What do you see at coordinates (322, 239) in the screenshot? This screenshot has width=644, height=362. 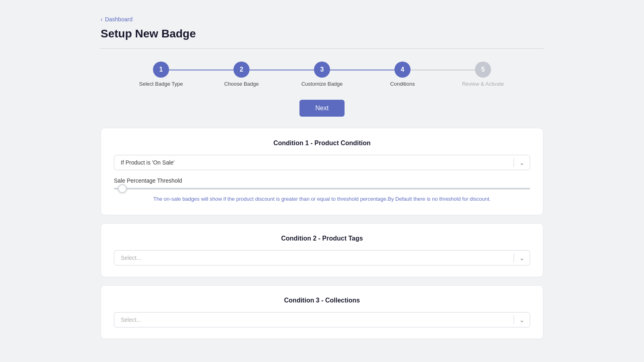 I see `condition-2-title: Condition 2 - Product Tags` at bounding box center [322, 239].